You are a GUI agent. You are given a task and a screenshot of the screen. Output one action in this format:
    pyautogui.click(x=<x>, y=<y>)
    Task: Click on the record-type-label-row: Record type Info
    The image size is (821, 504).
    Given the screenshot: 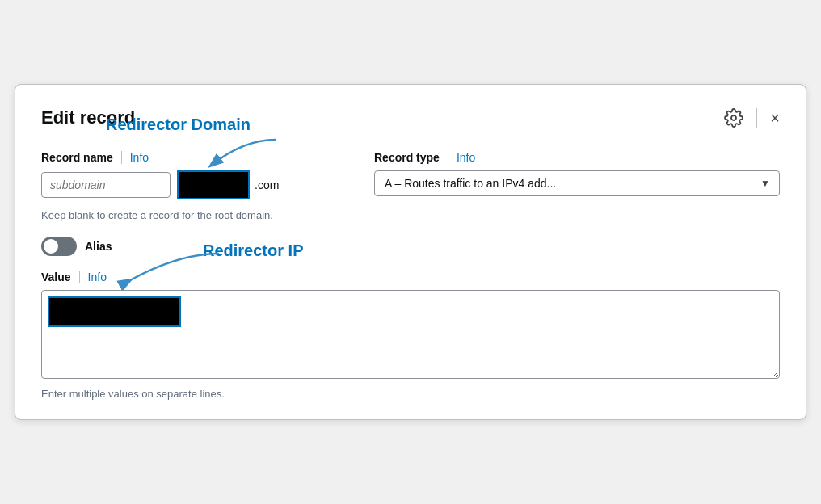 What is the action you would take?
    pyautogui.click(x=577, y=158)
    